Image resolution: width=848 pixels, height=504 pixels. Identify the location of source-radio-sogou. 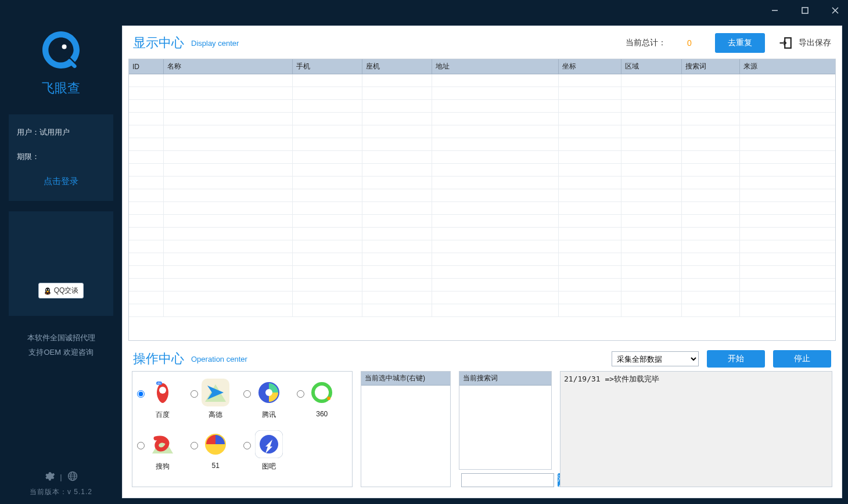
(141, 446).